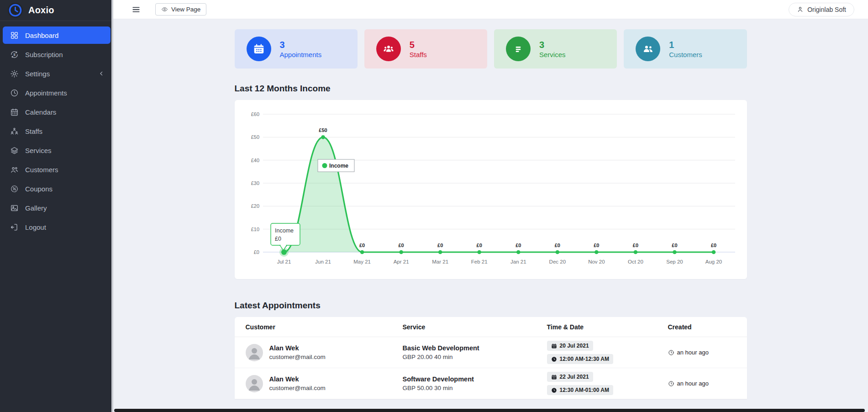 The image size is (868, 412). I want to click on sidebar-item-services: Services, so click(57, 150).